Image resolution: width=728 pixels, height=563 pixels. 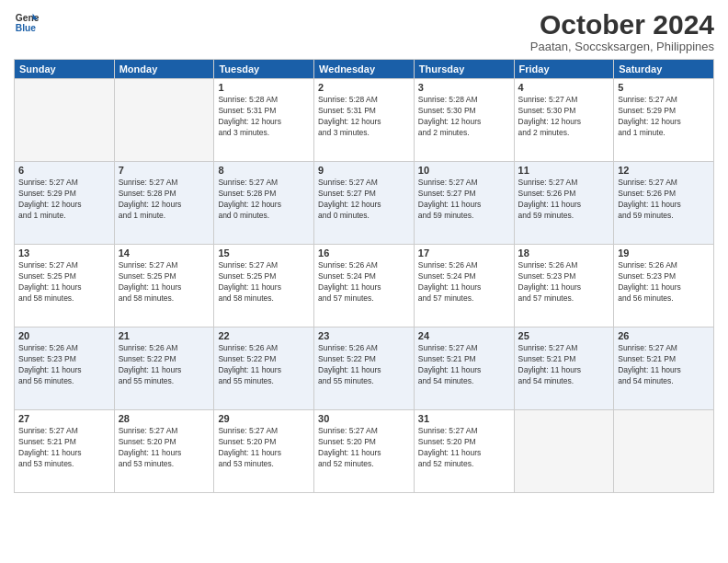 What do you see at coordinates (364, 286) in the screenshot?
I see `calendar-cell: 16Sunrise: 5:26 AM Sunset: 5:24 PM Dayli…` at bounding box center [364, 286].